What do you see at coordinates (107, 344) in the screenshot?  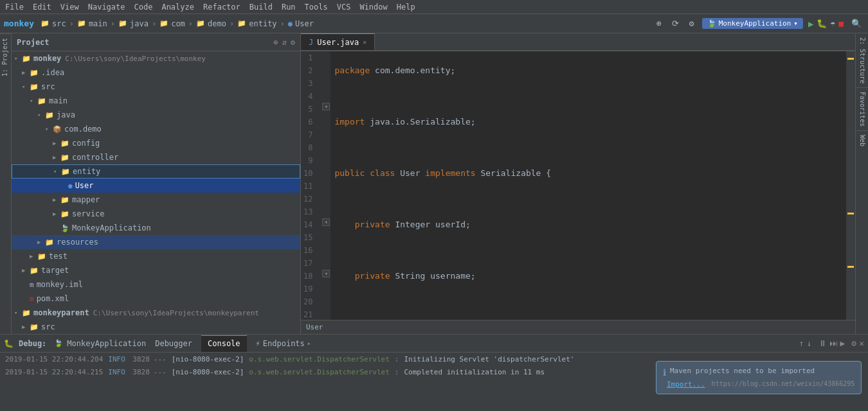 I see `run-tab-label: MonkeyApplication` at bounding box center [107, 344].